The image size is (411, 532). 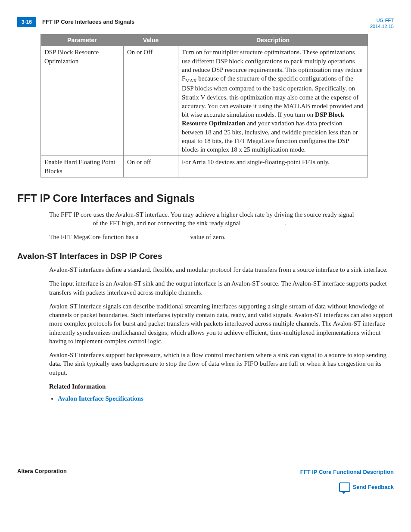 I want to click on footer-right: FFT IP Core Functional Description Send …, so click(x=347, y=479).